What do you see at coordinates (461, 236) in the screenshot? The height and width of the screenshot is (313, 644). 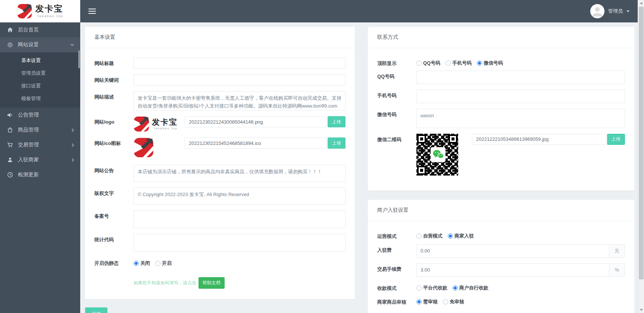 I see `mode-option-merchant: 商家入驻` at bounding box center [461, 236].